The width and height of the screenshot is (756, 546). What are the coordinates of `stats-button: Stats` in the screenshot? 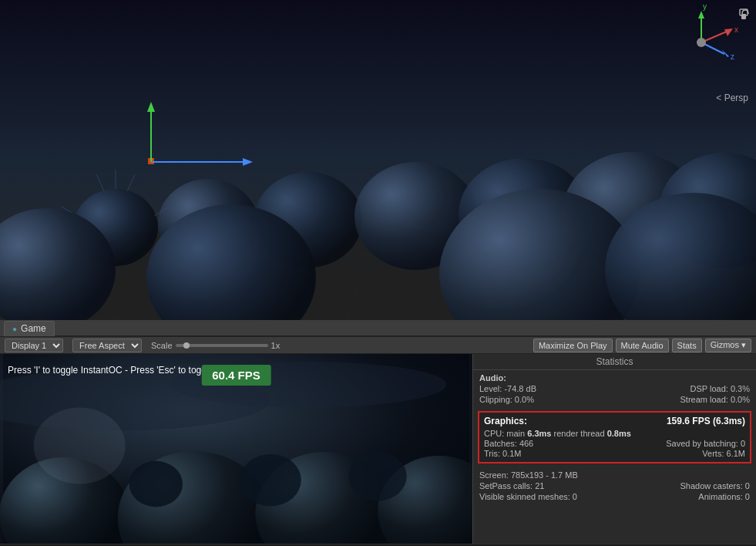 It's located at (687, 345).